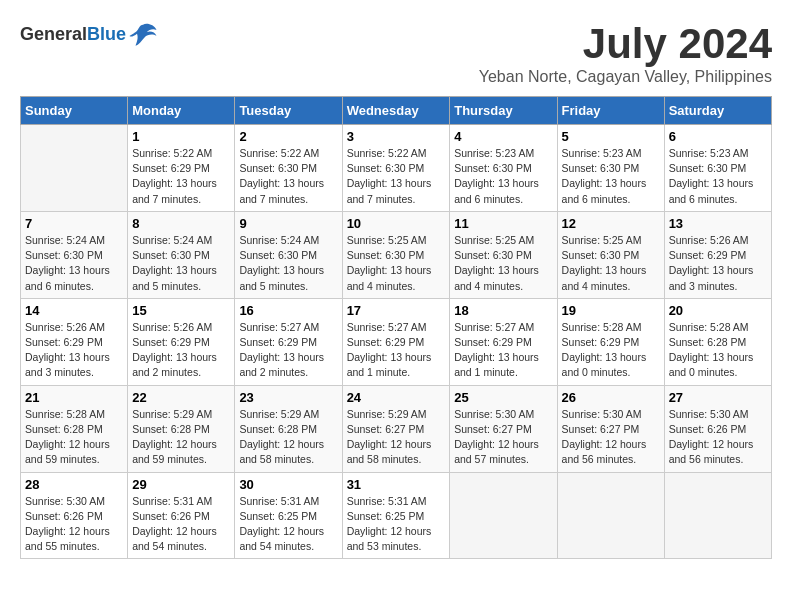 The height and width of the screenshot is (612, 792). I want to click on header-saturday: Saturday, so click(718, 111).